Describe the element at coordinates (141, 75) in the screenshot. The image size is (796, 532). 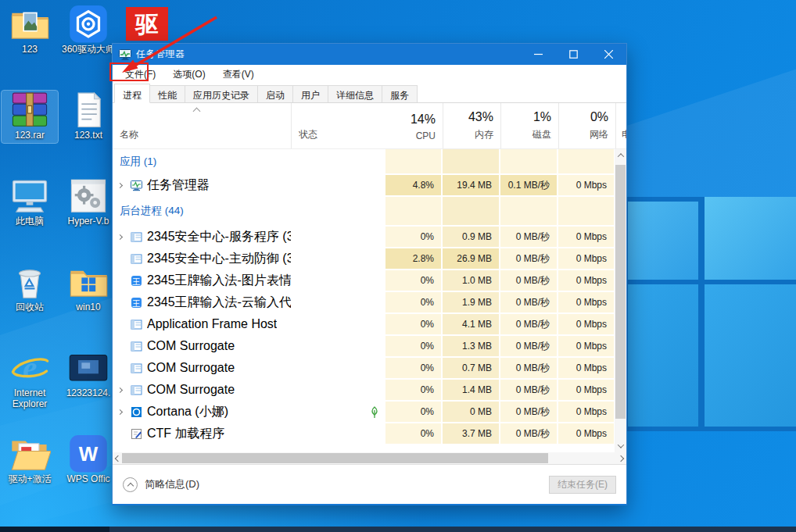
I see `menu-item-0: 文件(F)` at that location.